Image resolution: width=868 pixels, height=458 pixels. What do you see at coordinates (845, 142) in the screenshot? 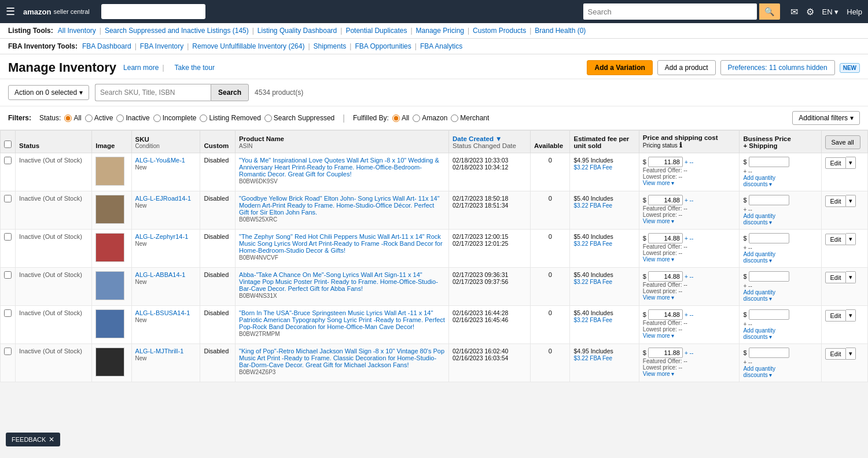
I see `save-all-header: Save all` at bounding box center [845, 142].